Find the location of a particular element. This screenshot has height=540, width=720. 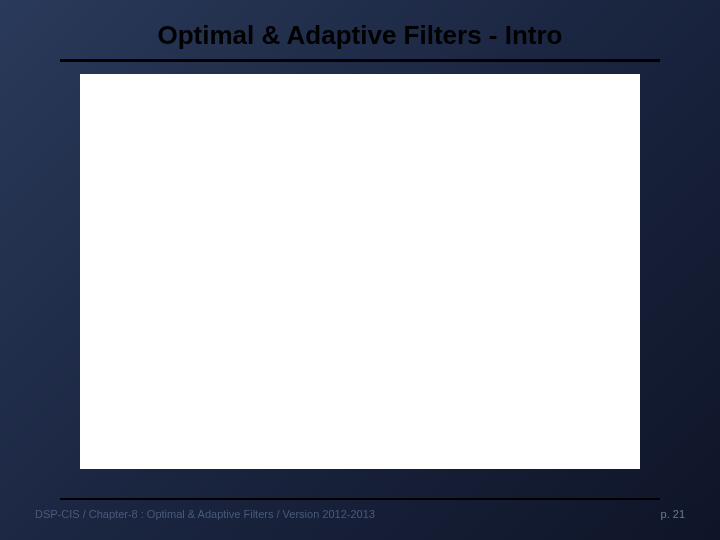

footer-divider is located at coordinates (360, 499).